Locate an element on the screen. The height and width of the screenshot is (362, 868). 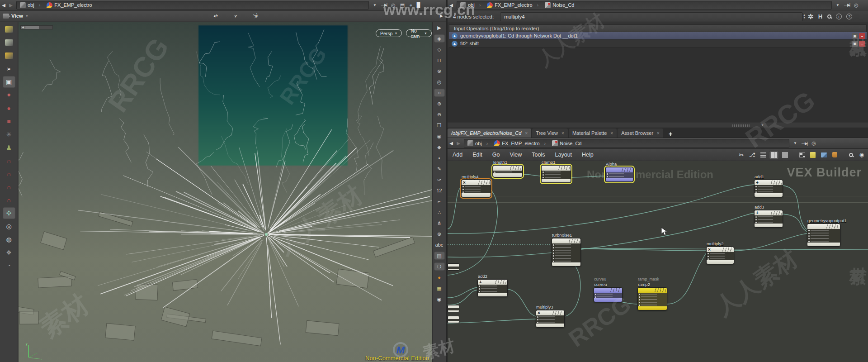
view-tab: View ▼ is located at coordinates (14, 16).